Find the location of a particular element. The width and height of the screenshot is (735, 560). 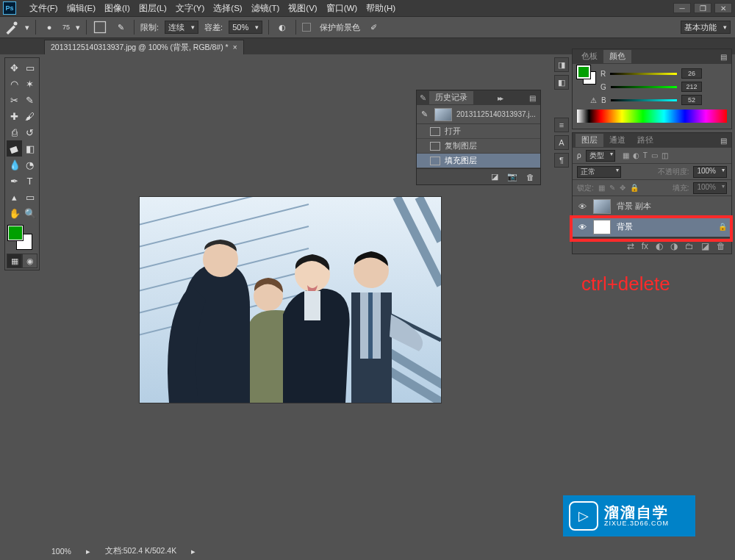

doc-size: 文档:502.4 K/502.4K is located at coordinates (141, 551).